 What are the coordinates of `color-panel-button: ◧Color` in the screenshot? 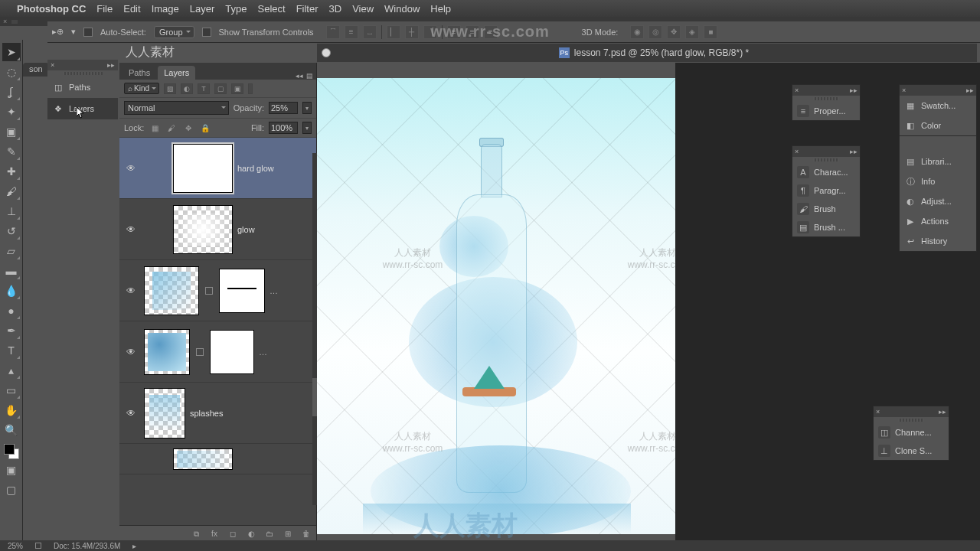 It's located at (938, 126).